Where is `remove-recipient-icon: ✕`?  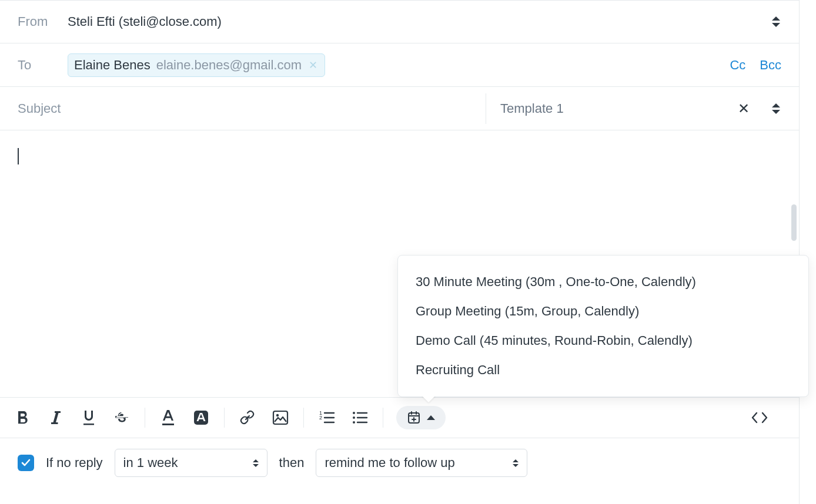
remove-recipient-icon: ✕ is located at coordinates (313, 65).